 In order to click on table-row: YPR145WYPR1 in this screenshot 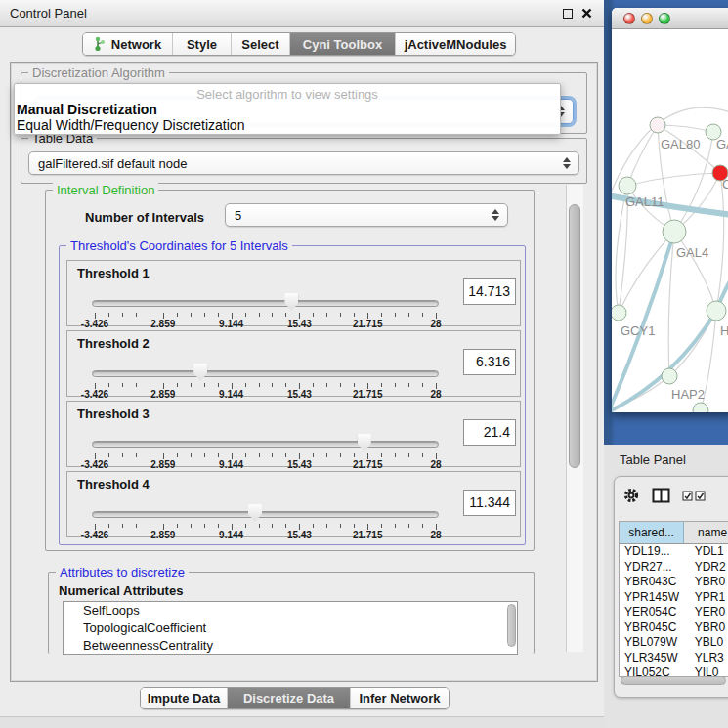, I will do `click(674, 598)`.